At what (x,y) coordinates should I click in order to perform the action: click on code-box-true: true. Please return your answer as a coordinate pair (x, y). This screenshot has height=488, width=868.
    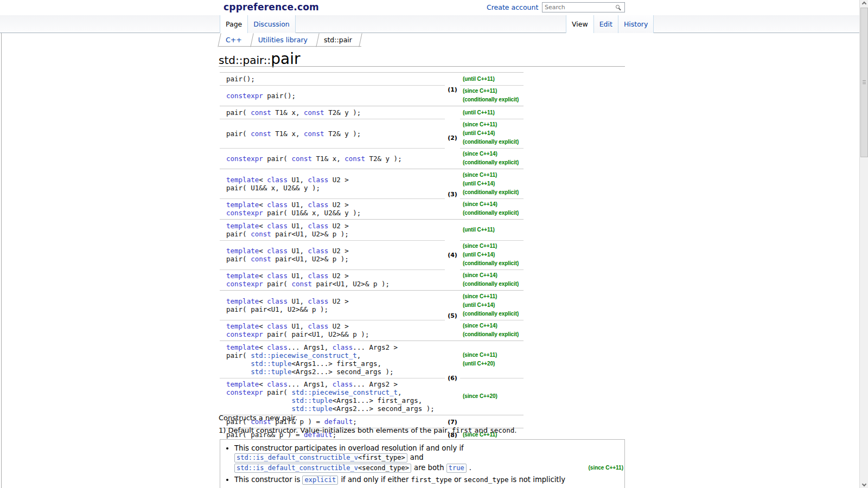
    Looking at the image, I should click on (457, 468).